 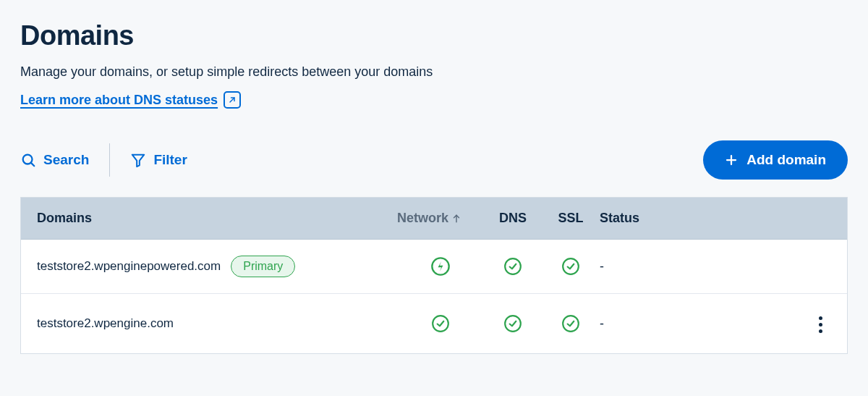 What do you see at coordinates (119, 100) in the screenshot?
I see `learn-more-label: Learn more about DNS statuses` at bounding box center [119, 100].